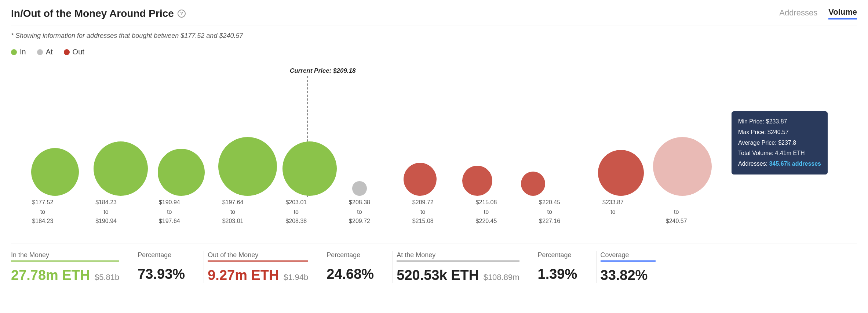  I want to click on at-pct-value-row: 1.39%, so click(558, 274).